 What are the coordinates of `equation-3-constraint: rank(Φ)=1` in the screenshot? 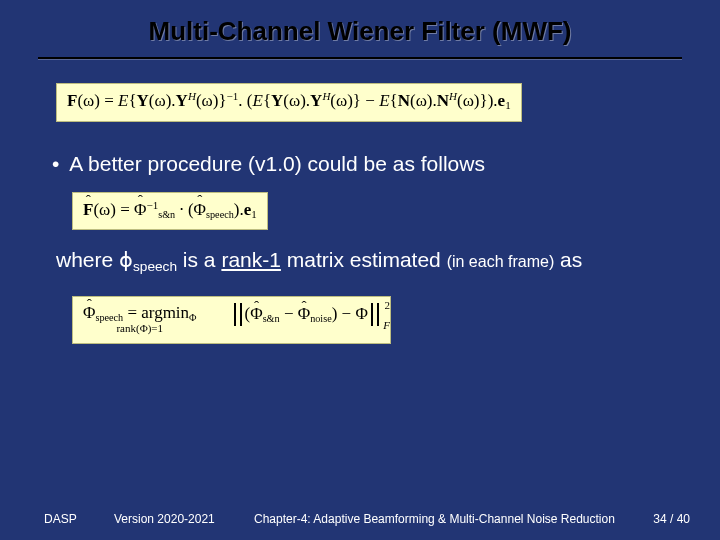 It's located at (140, 328).